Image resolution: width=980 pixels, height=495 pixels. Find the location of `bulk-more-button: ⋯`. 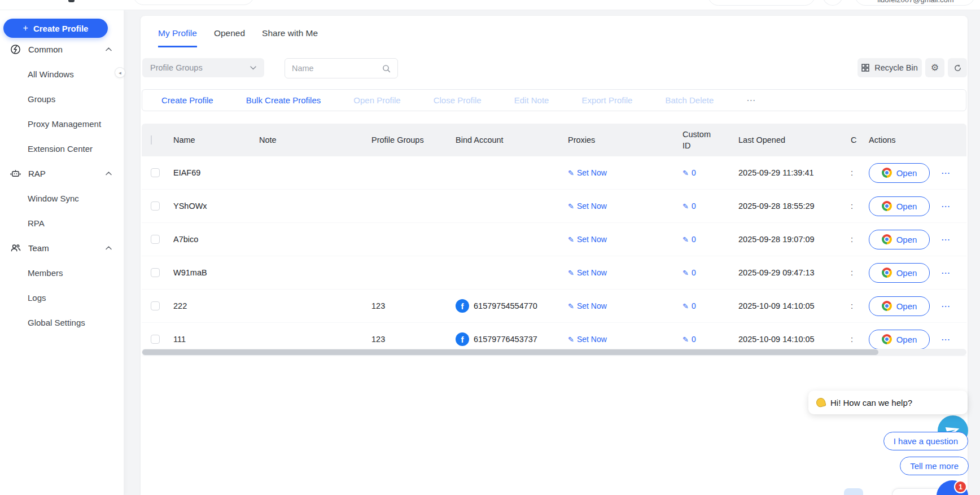

bulk-more-button: ⋯ is located at coordinates (751, 100).